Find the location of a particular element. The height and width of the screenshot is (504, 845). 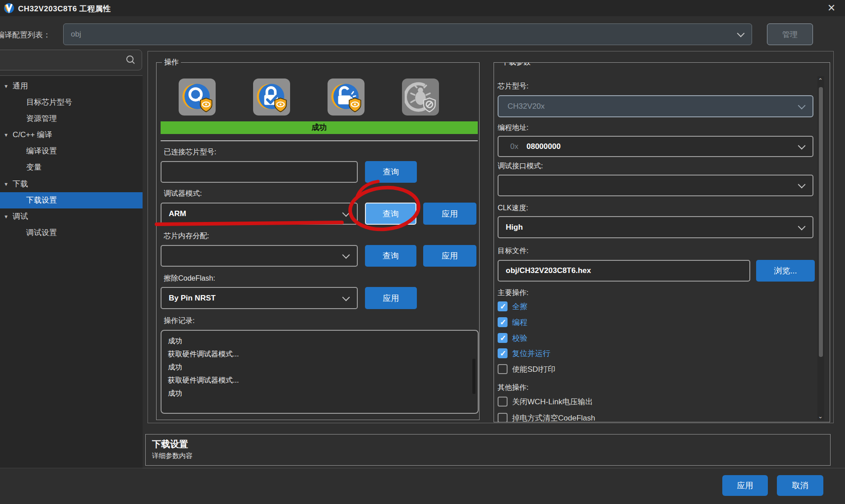

apply-button: 应用 is located at coordinates (745, 486).